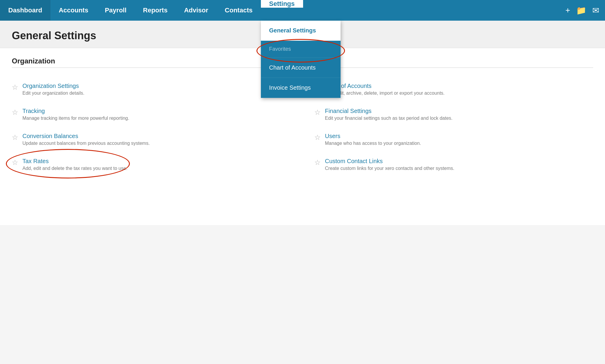 This screenshot has height=364, width=605. What do you see at coordinates (53, 93) in the screenshot?
I see `org-settings-desc: Edit your organization details.` at bounding box center [53, 93].